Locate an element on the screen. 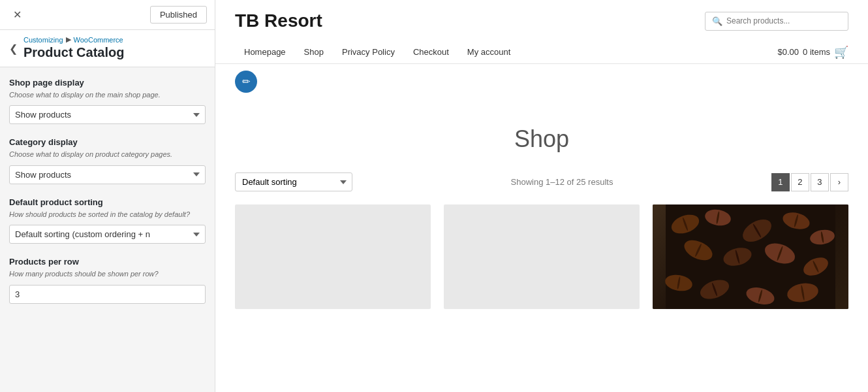 The width and height of the screenshot is (868, 392). close-button: ✕ is located at coordinates (17, 14).